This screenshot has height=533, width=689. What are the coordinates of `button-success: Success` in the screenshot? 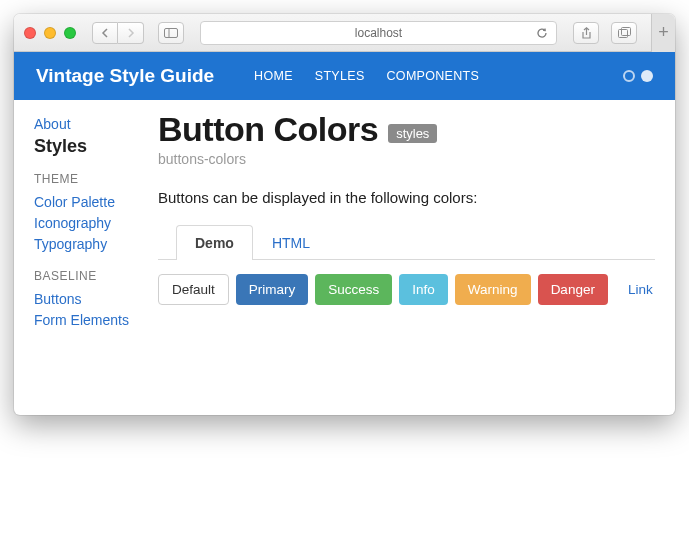 It's located at (354, 290).